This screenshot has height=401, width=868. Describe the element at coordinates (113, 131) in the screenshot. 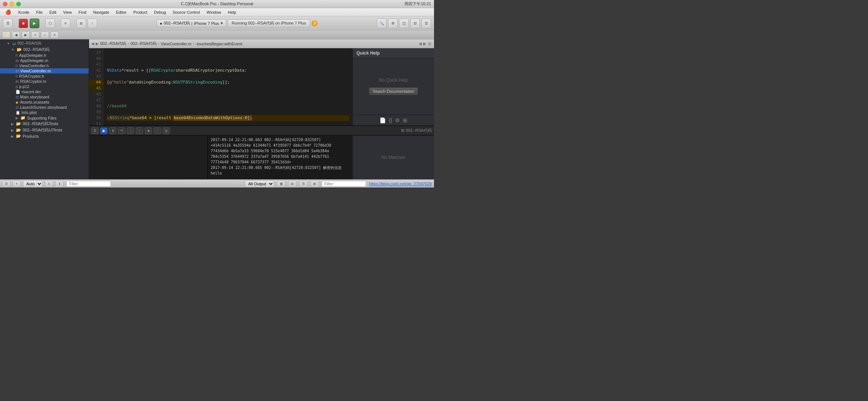

I see `pause-button: ⏸` at that location.